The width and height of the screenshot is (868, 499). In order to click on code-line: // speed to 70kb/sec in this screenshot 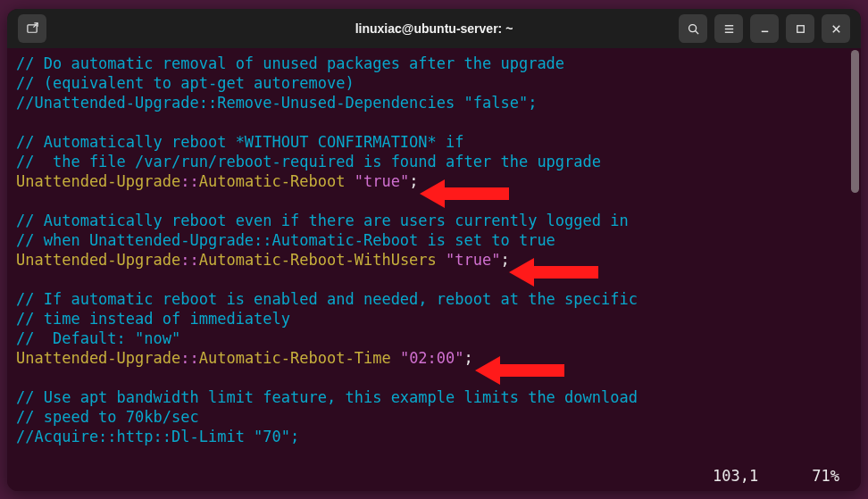, I will do `click(107, 417)`.